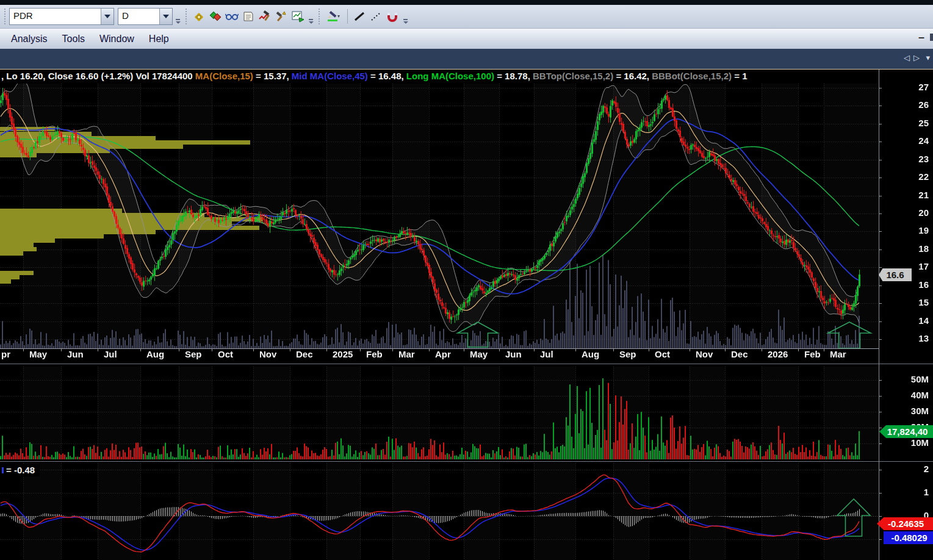 The image size is (933, 560). What do you see at coordinates (107, 16) in the screenshot?
I see `symbol-dropdown-button` at bounding box center [107, 16].